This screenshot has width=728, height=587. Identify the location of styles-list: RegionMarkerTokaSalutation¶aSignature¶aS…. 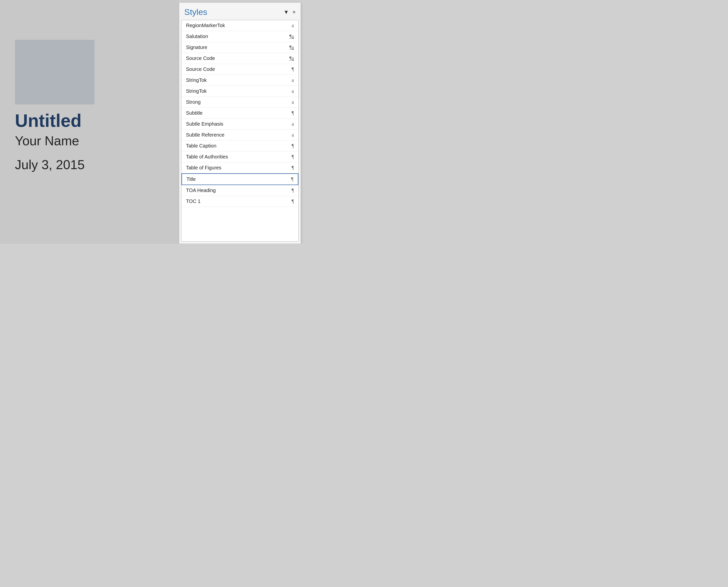
(240, 131).